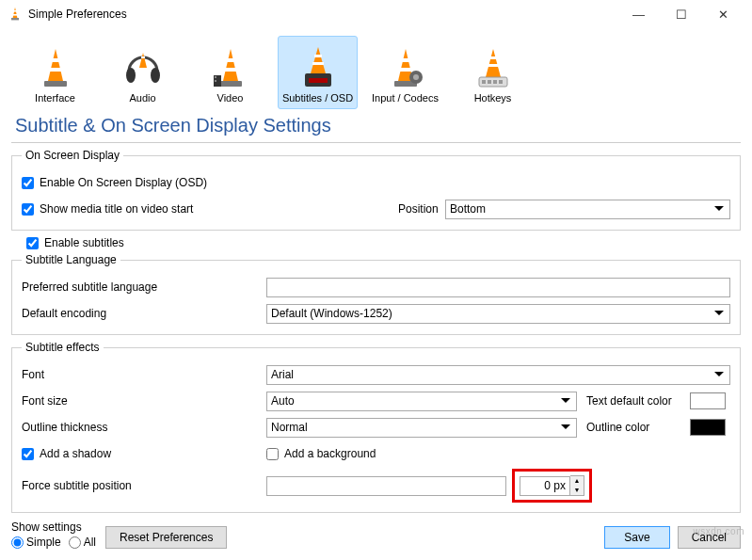  Describe the element at coordinates (708, 427) in the screenshot. I see `outline-color-swatch` at that location.